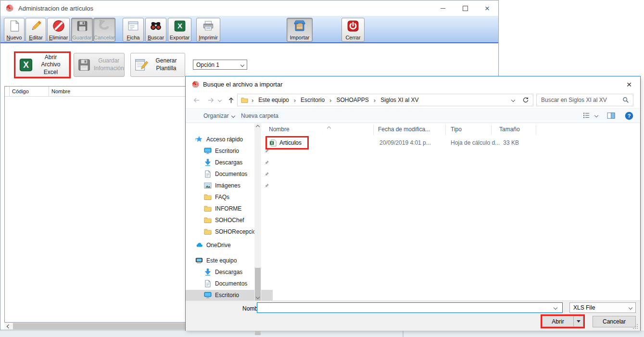  What do you see at coordinates (225, 245) in the screenshot?
I see `sidebar-item-onedrive: OneDrive` at bounding box center [225, 245].